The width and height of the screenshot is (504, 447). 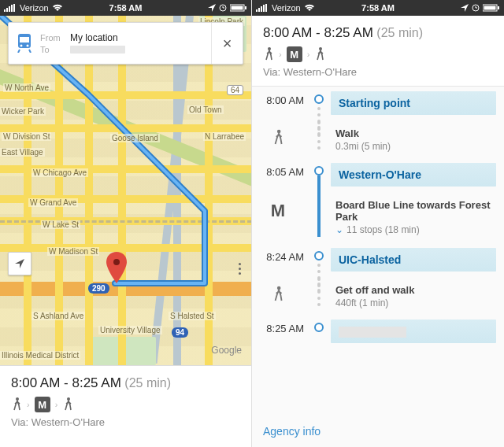 What do you see at coordinates (66, 382) in the screenshot?
I see `summary-time-range: 8:00 AM - 8:25 AM` at bounding box center [66, 382].